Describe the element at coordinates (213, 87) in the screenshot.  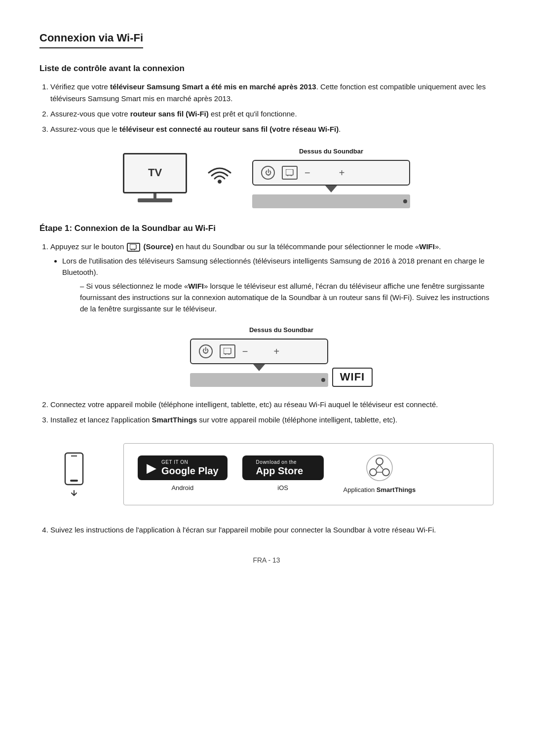
I see `bold-text: téléviseur Samsung Smart a été mis en ma…` at that location.